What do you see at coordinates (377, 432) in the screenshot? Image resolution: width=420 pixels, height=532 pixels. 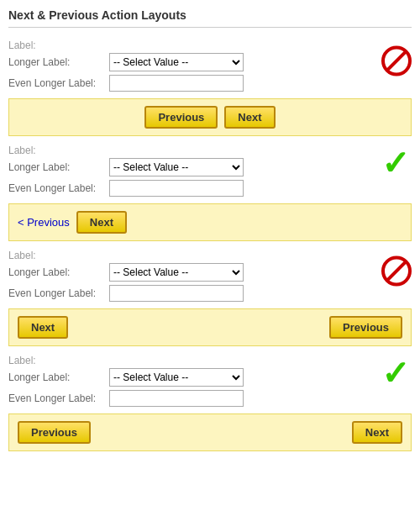 I see `next-button-4: Next` at bounding box center [377, 432].